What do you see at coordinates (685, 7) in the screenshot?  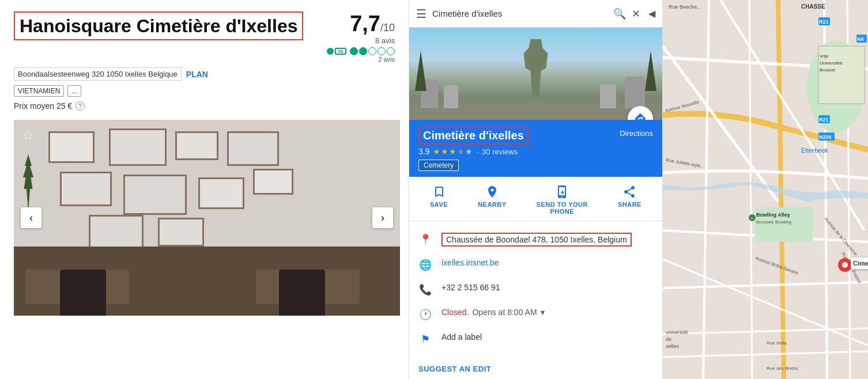 I see `svg-text: Rue Beecke...` at bounding box center [685, 7].